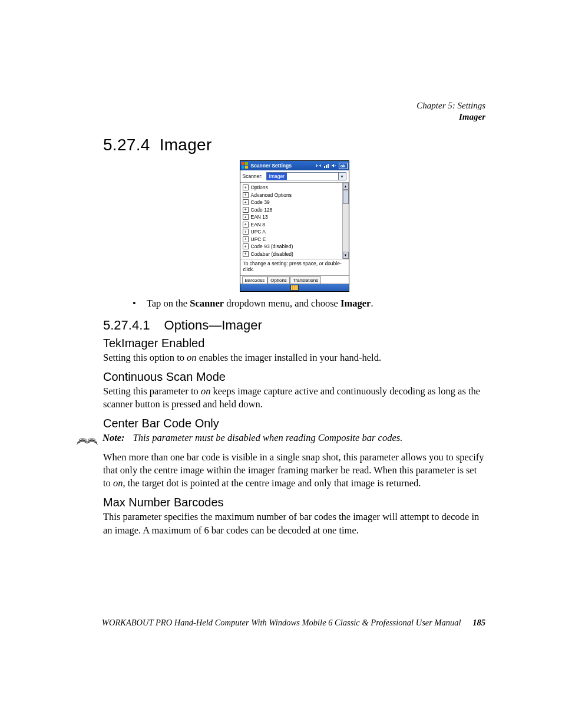 This screenshot has width=562, height=728. Describe the element at coordinates (295, 166) in the screenshot. I see `titlebar: Scanner Settings ok` at that location.